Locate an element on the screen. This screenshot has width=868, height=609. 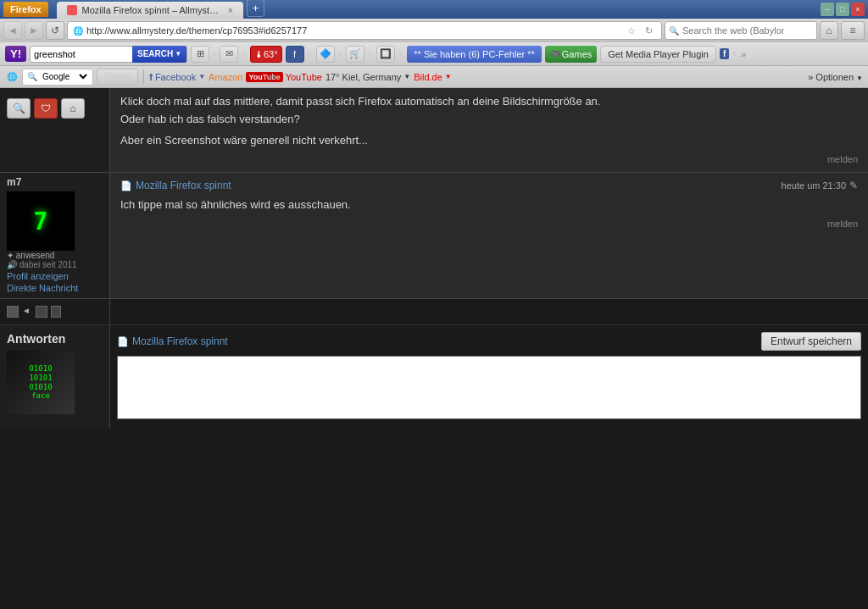
nav-search-bar: 🔍 is located at coordinates (741, 30).